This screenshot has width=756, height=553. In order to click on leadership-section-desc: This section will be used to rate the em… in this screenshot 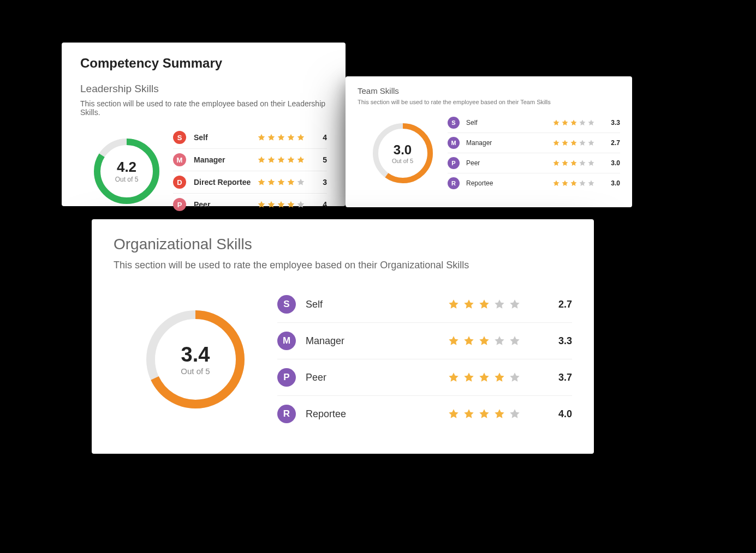, I will do `click(204, 108)`.